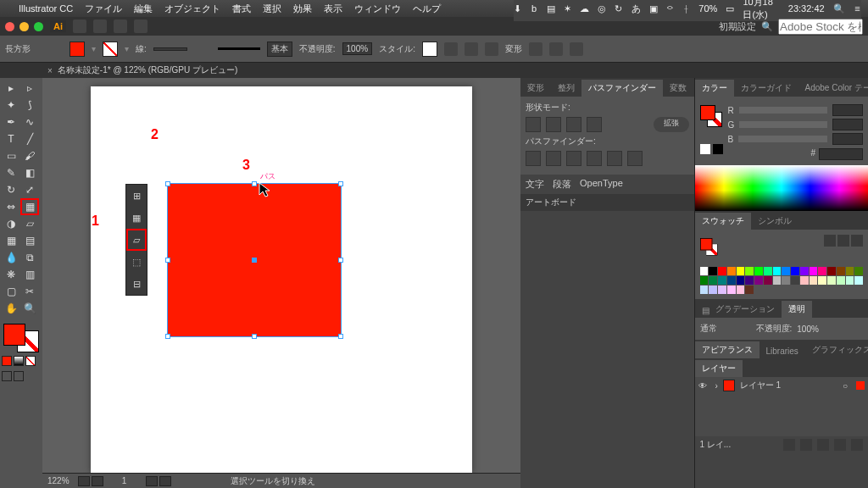  I want to click on magic-wand-tool: ✦, so click(11, 105).